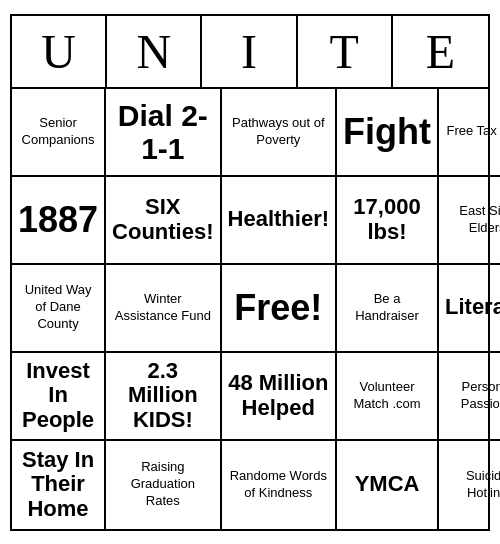  I want to click on cell-text: YMCA, so click(388, 484).